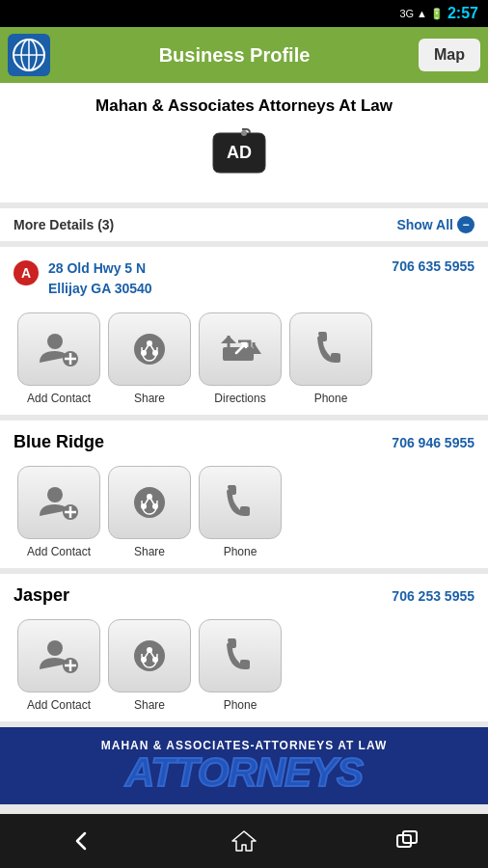 The width and height of the screenshot is (488, 868). What do you see at coordinates (83, 279) in the screenshot?
I see `address-left-a: A 28 Old Hwy 5 N Ellijay GA 30540` at bounding box center [83, 279].